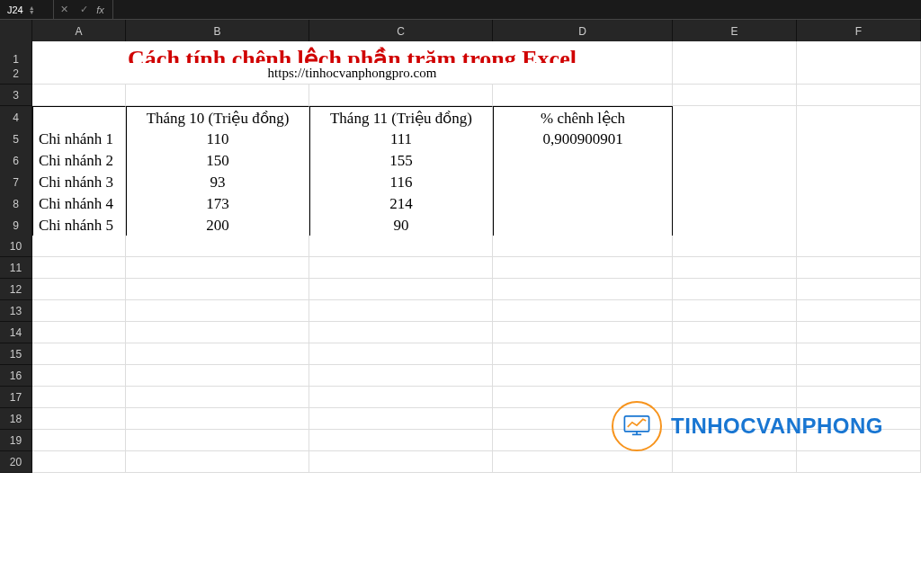 This screenshot has height=588, width=921. I want to click on cell-B11, so click(218, 268).